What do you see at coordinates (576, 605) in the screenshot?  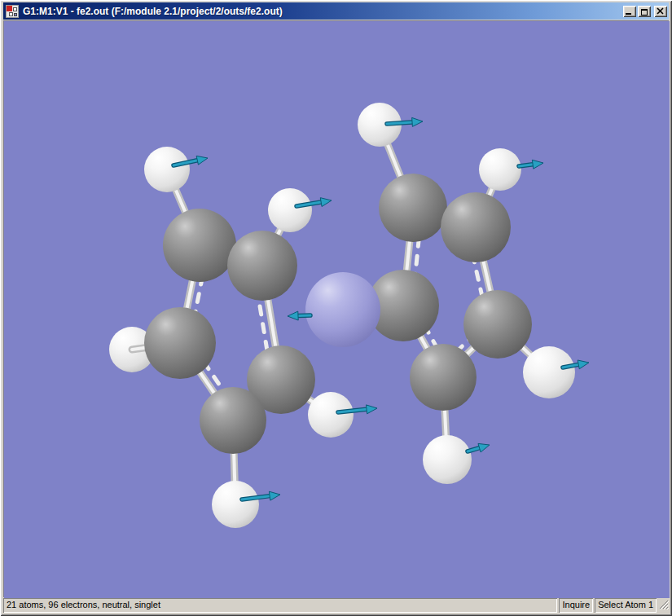 I see `status-mode: Inquire` at bounding box center [576, 605].